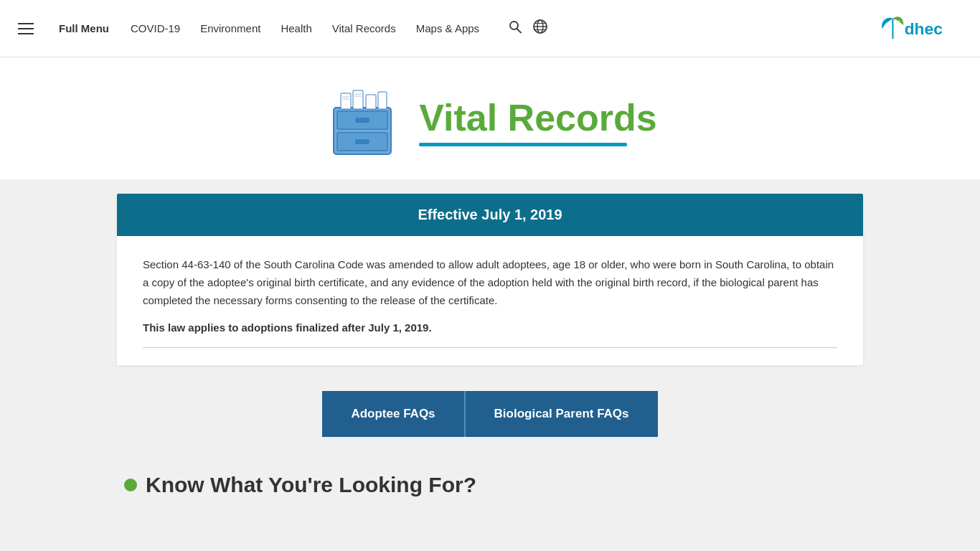  I want to click on search-icon, so click(515, 27).